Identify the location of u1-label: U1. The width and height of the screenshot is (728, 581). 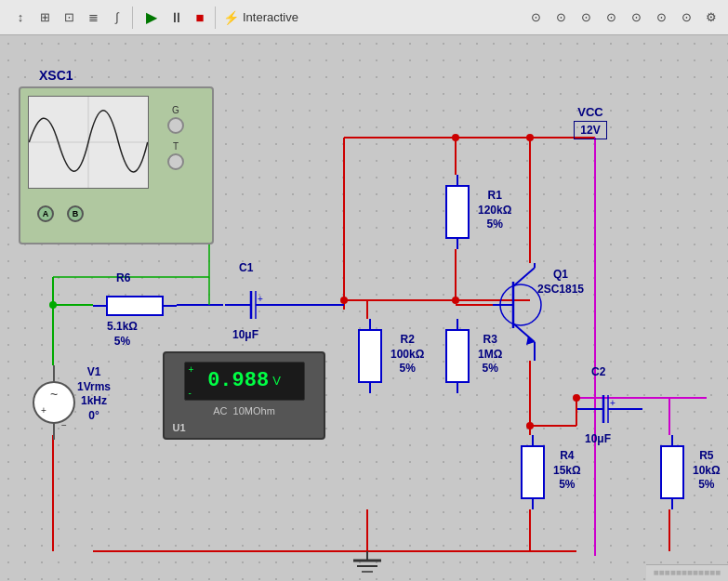
(179, 428).